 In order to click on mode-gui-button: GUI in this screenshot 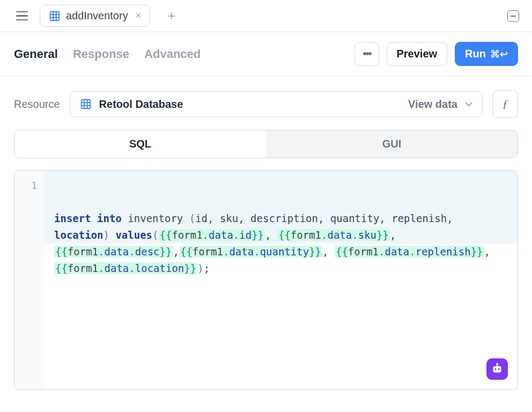, I will do `click(391, 144)`.